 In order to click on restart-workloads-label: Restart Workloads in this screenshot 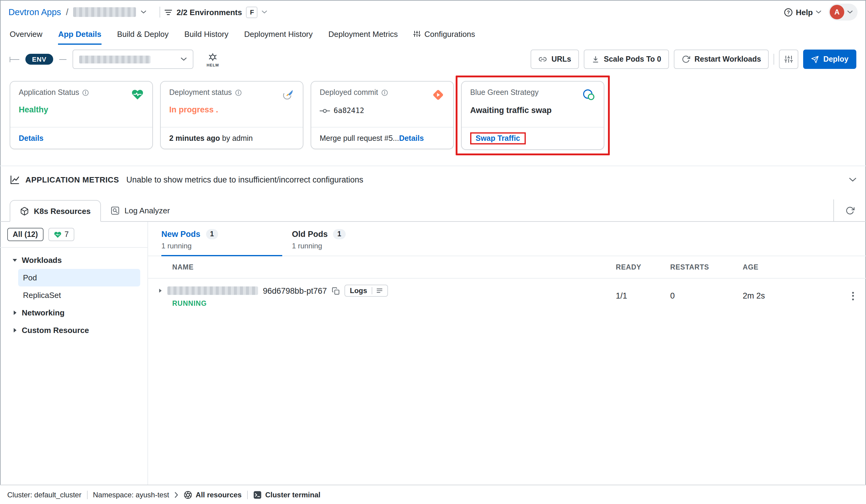, I will do `click(728, 59)`.